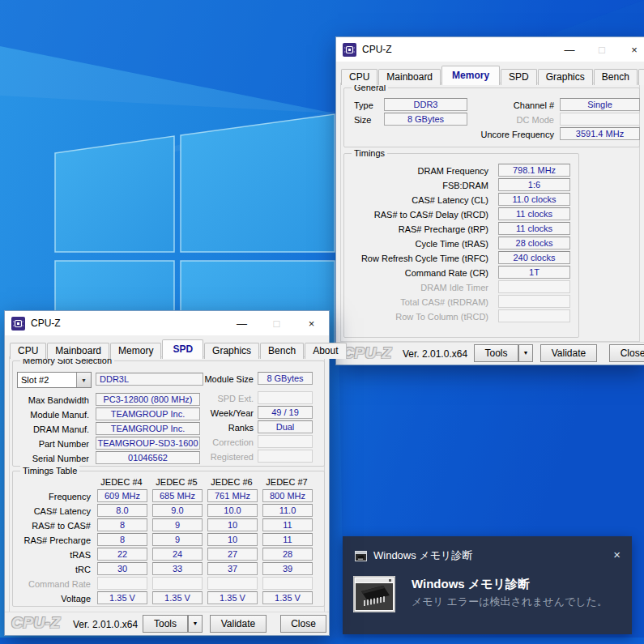 The width and height of the screenshot is (644, 644). Describe the element at coordinates (535, 199) in the screenshot. I see `field-value: 11.0 clocks` at that location.